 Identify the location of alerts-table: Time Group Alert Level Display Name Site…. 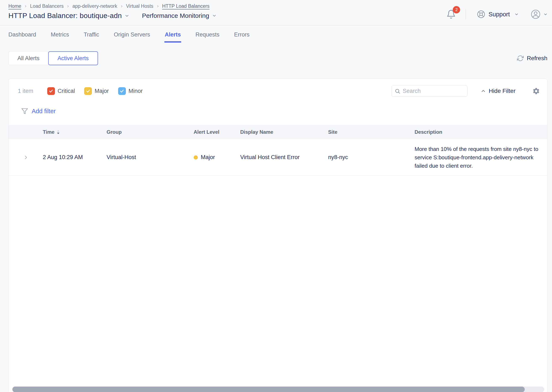
(278, 150).